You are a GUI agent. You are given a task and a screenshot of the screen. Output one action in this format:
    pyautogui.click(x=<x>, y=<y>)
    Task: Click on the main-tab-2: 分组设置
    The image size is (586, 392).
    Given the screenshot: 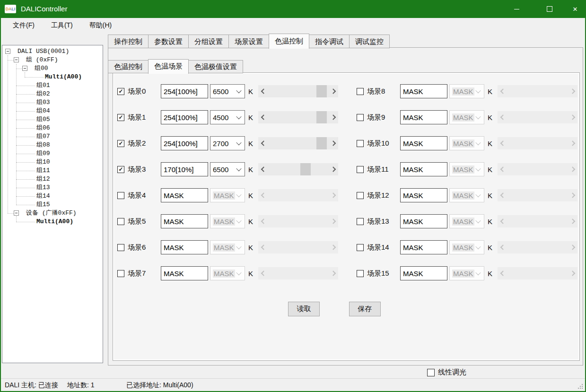 What is the action you would take?
    pyautogui.click(x=209, y=42)
    